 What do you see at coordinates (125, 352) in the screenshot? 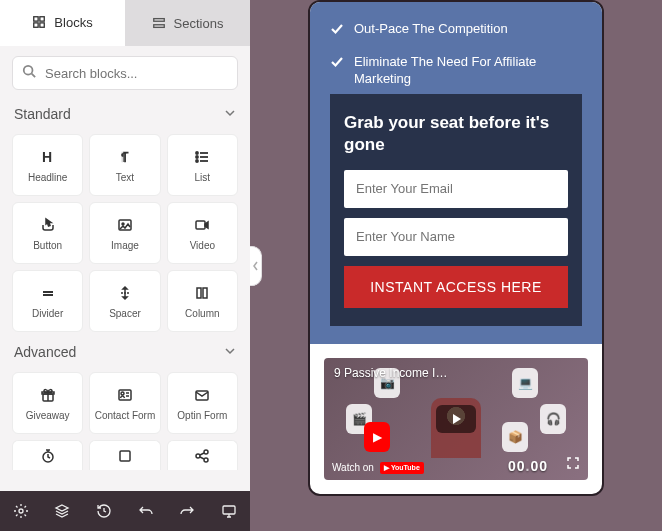
I see `group-advanced-header: Advanced` at bounding box center [125, 352].